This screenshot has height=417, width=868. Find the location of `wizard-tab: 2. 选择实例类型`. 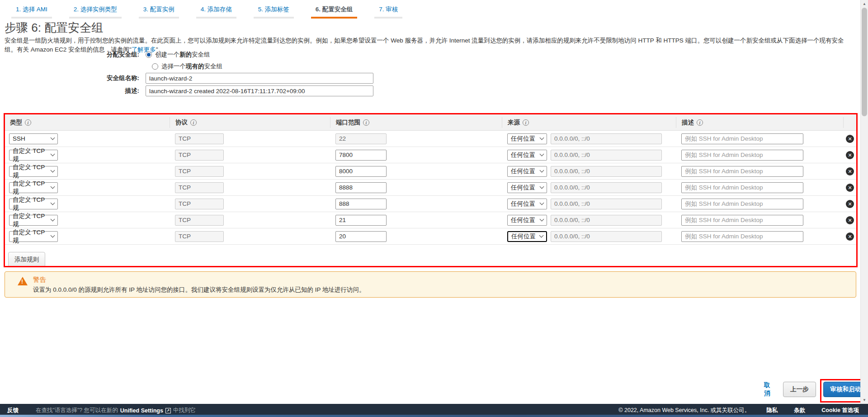

wizard-tab: 2. 选择实例类型 is located at coordinates (95, 11).